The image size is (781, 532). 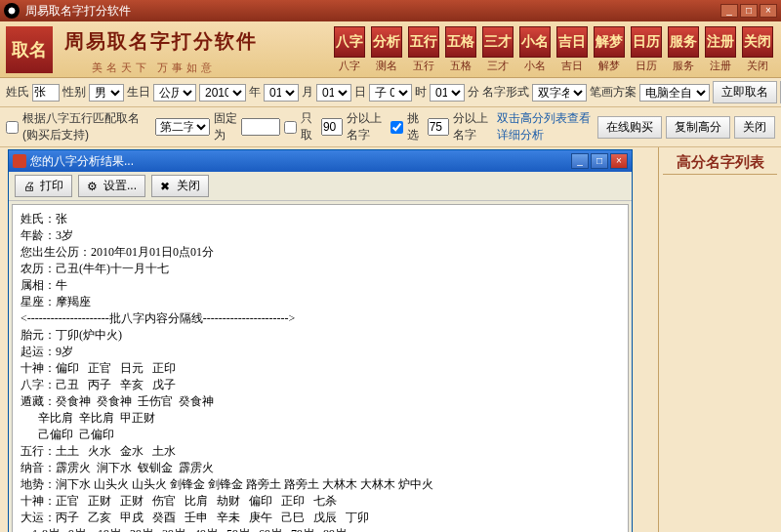 I want to click on minute-label: 分, so click(x=473, y=92).